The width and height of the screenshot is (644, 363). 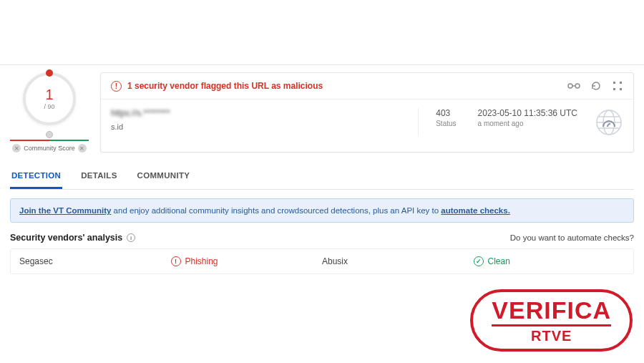 What do you see at coordinates (36, 178) in the screenshot?
I see `tab-detection: DETECTION` at bounding box center [36, 178].